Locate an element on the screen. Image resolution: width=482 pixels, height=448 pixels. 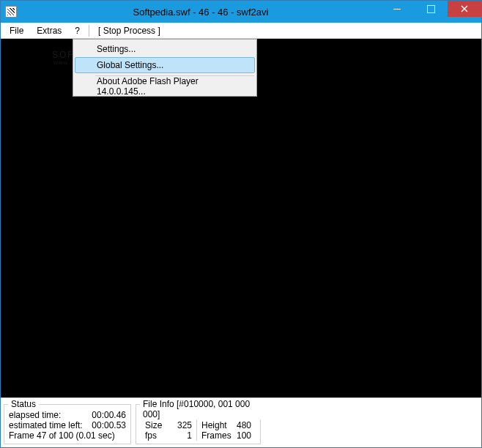
fps-value: 1 is located at coordinates (184, 436).